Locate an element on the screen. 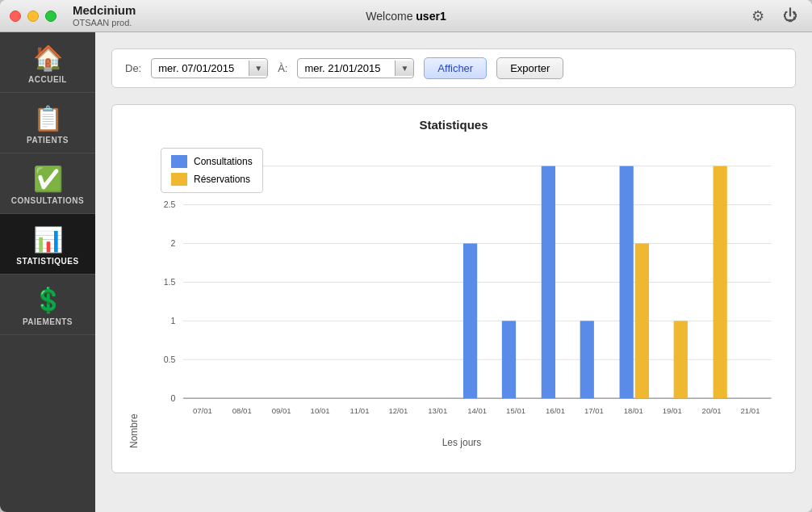 This screenshot has width=812, height=512. minimize-button is located at coordinates (33, 16).